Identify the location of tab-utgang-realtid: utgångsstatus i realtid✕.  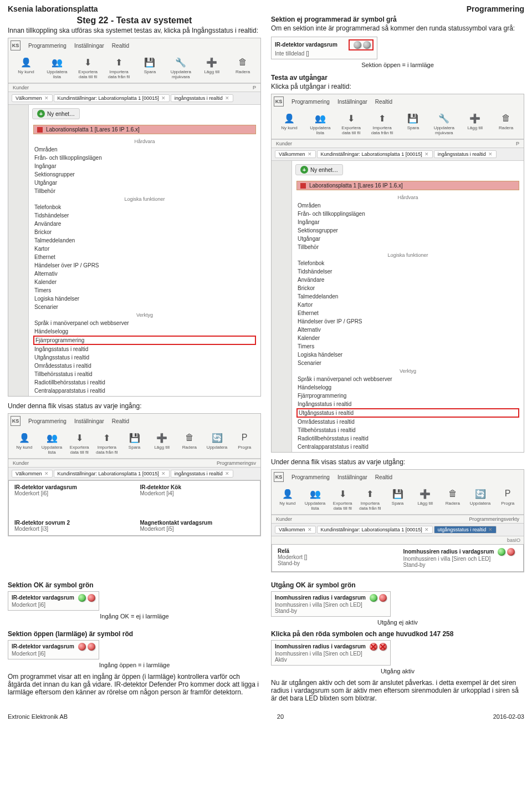
(466, 530).